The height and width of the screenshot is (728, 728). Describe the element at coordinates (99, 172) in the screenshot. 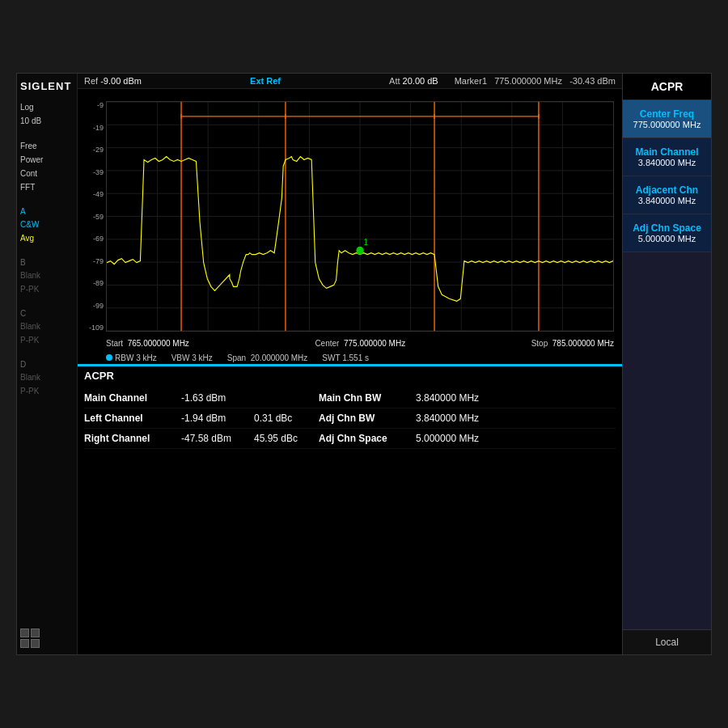

I see `y-label-3: -39` at that location.